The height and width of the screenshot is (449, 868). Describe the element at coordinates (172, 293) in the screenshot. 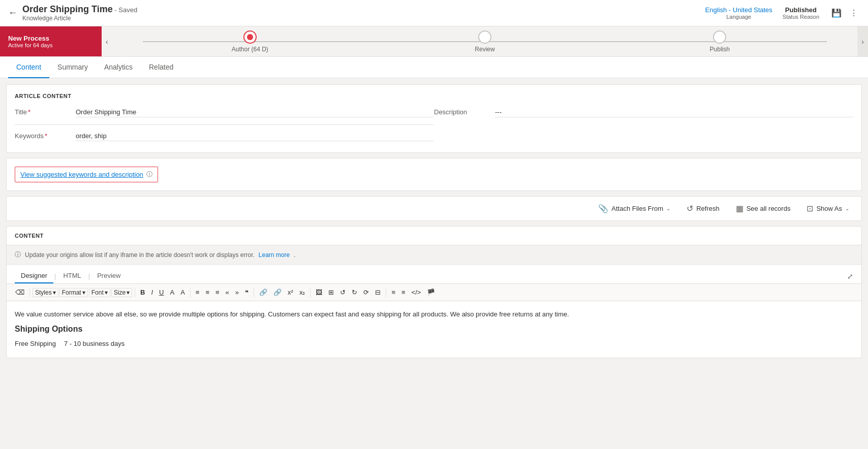

I see `rte-highlight-button: A` at that location.